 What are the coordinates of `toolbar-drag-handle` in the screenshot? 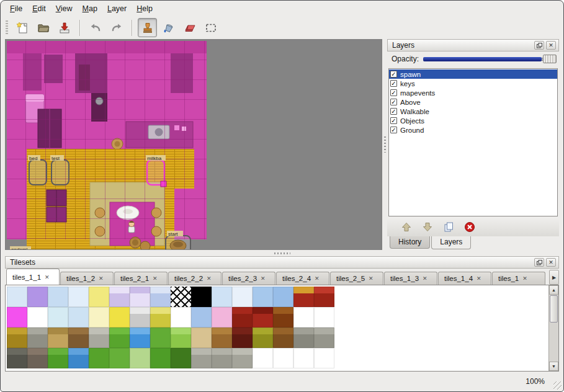 It's located at (7, 28).